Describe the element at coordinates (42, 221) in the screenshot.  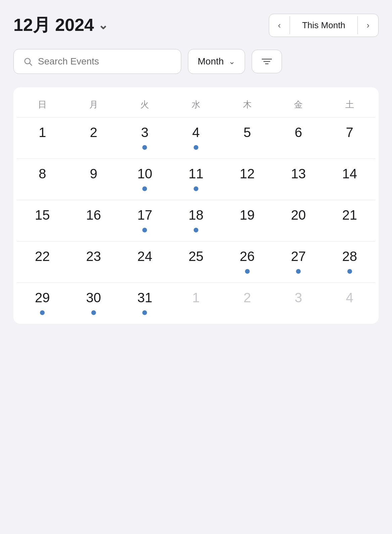
I see `day-cell: 15` at that location.